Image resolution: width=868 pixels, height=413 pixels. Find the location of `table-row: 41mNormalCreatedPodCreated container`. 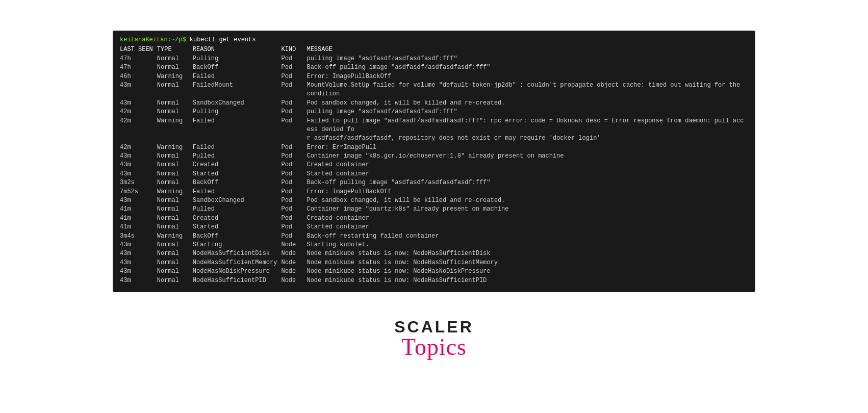

table-row: 41mNormalCreatedPodCreated container is located at coordinates (434, 218).